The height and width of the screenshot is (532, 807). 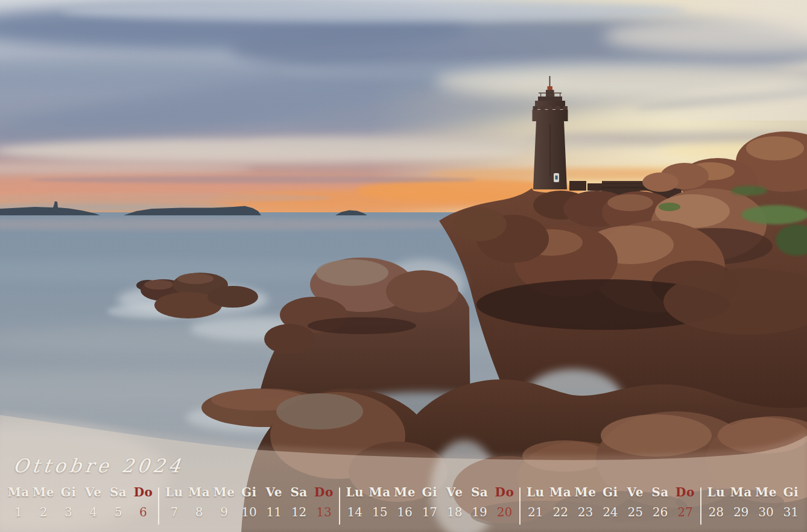 I want to click on calendar-day: Lu14, so click(x=355, y=502).